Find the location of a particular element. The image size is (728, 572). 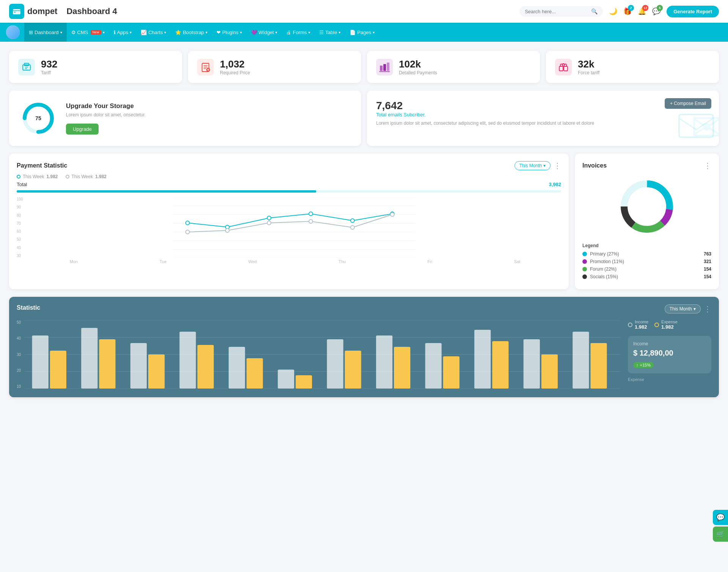

stat-cards-row: 932 Tariff 1,032 Required Price is located at coordinates (364, 67).